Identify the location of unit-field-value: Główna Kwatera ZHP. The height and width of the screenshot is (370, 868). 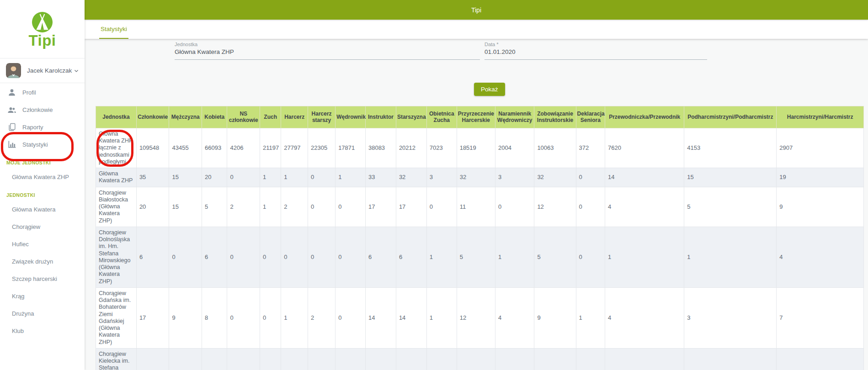
(327, 54).